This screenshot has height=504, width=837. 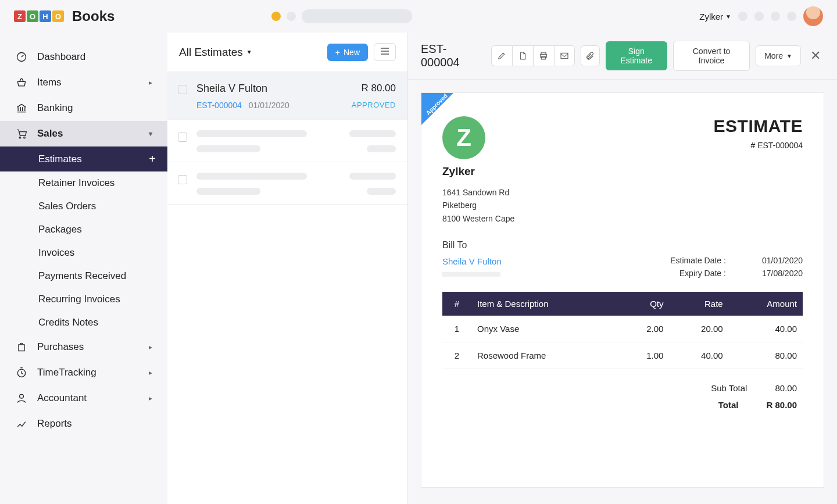 What do you see at coordinates (471, 274) in the screenshot?
I see `billto-address-placeholder` at bounding box center [471, 274].